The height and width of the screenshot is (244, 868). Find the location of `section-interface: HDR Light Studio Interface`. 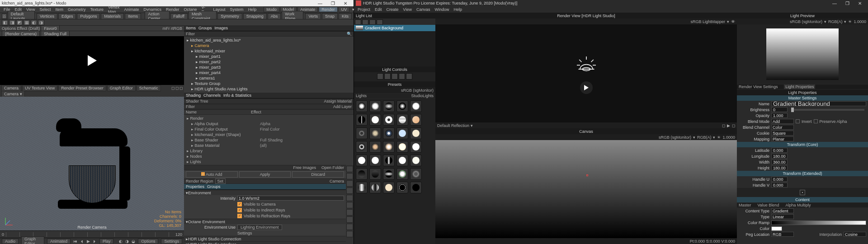

section-interface: HDR Light Studio Interface is located at coordinates (265, 243).